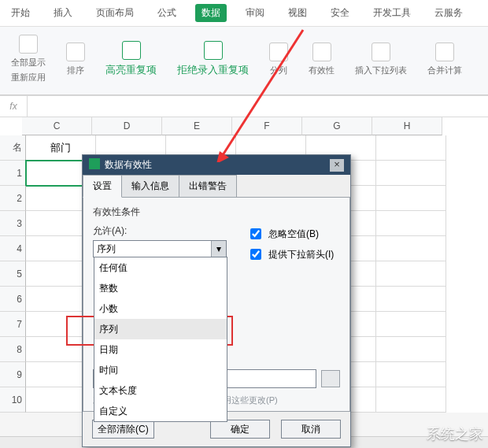  I want to click on sort-icon, so click(76, 52).